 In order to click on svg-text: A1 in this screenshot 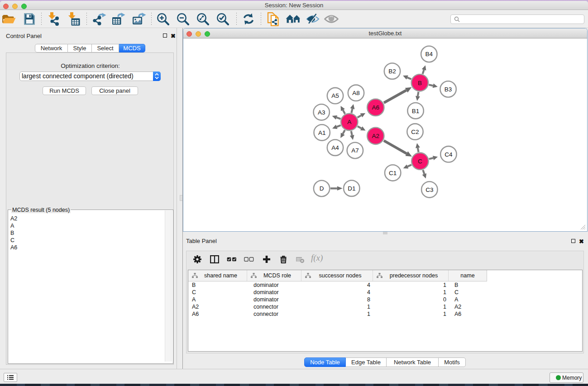, I will do `click(322, 133)`.